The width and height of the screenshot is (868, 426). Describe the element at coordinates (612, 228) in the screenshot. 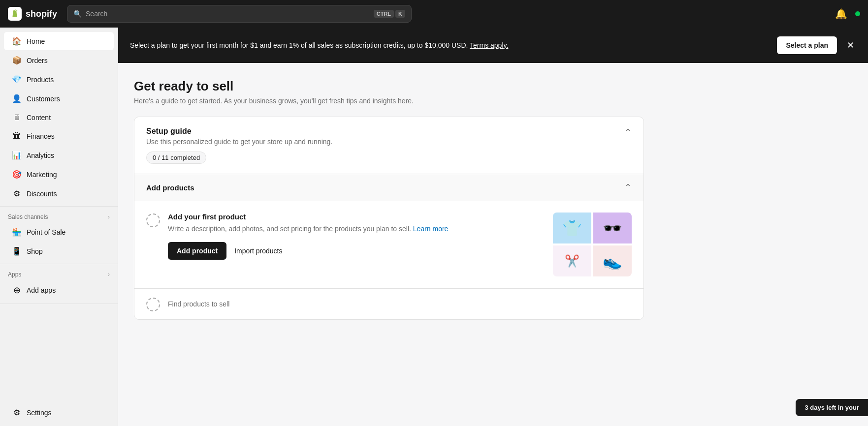

I see `illustration-glasses: 🕶️` at that location.